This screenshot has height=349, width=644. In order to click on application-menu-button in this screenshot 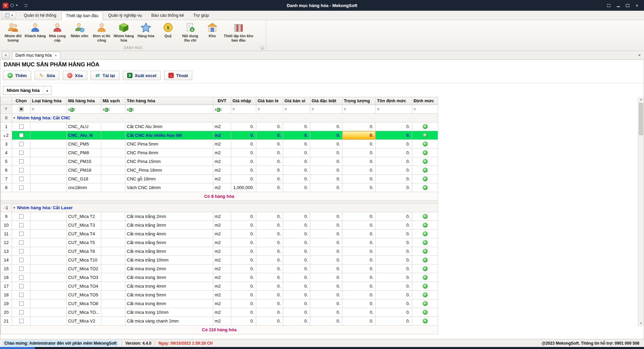, I will do `click(9, 15)`.